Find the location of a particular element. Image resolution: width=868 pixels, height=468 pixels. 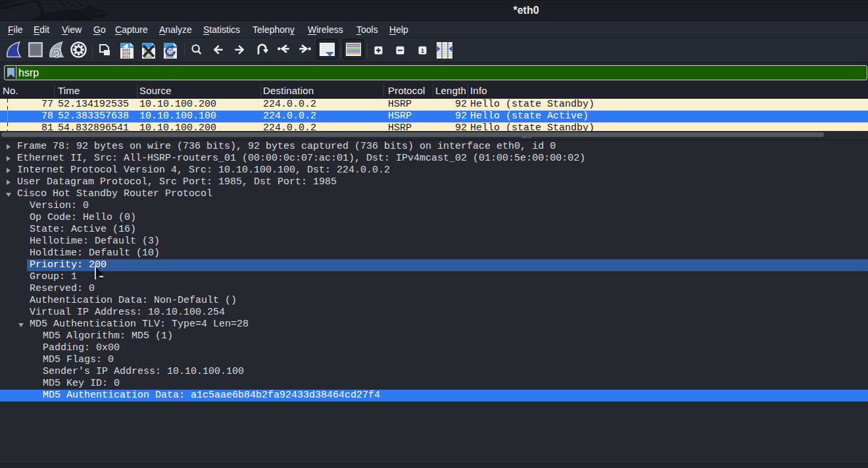

svg-text: 1 is located at coordinates (422, 51).